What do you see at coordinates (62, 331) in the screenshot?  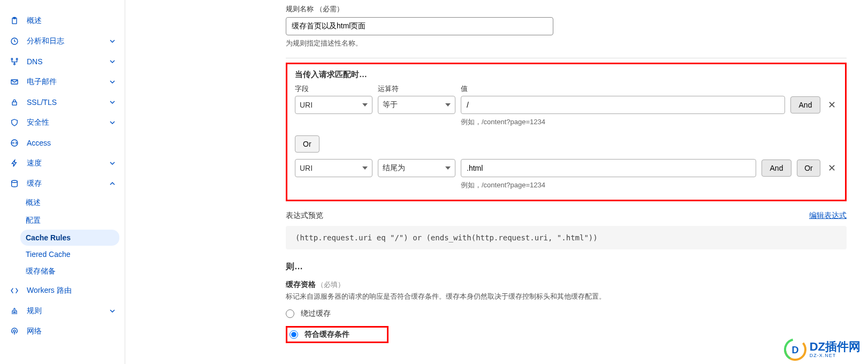 I see `sidebar-item-network: 网络` at bounding box center [62, 331].